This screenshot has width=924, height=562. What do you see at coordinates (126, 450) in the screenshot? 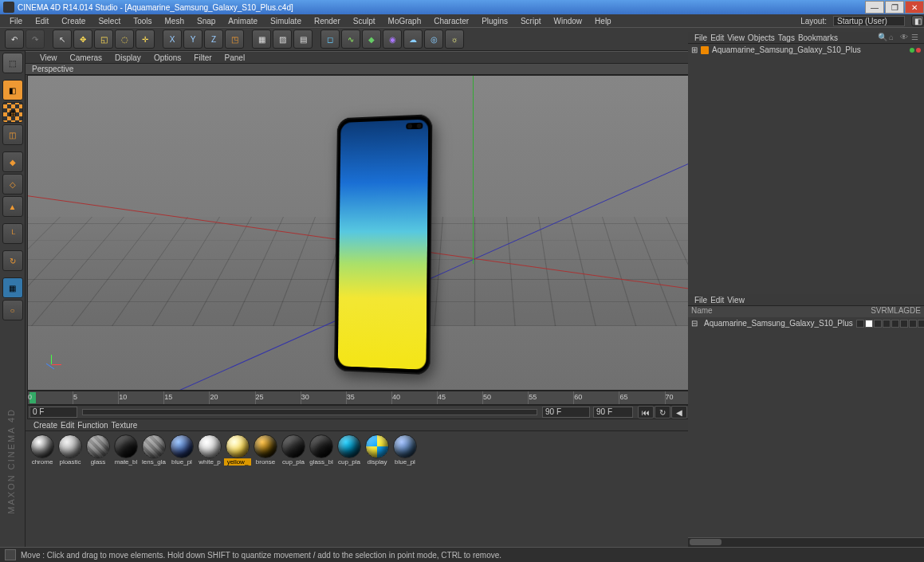
I see `material-mate_bl: mate_bl` at bounding box center [126, 450].